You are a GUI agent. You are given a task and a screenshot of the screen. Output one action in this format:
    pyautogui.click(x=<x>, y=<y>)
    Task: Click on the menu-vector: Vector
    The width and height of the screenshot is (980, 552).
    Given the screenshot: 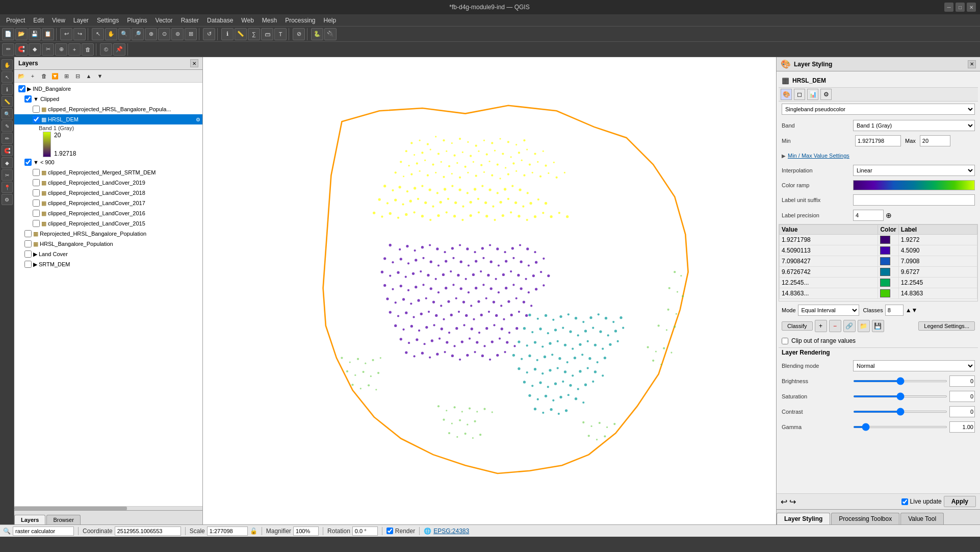 What is the action you would take?
    pyautogui.click(x=164, y=20)
    